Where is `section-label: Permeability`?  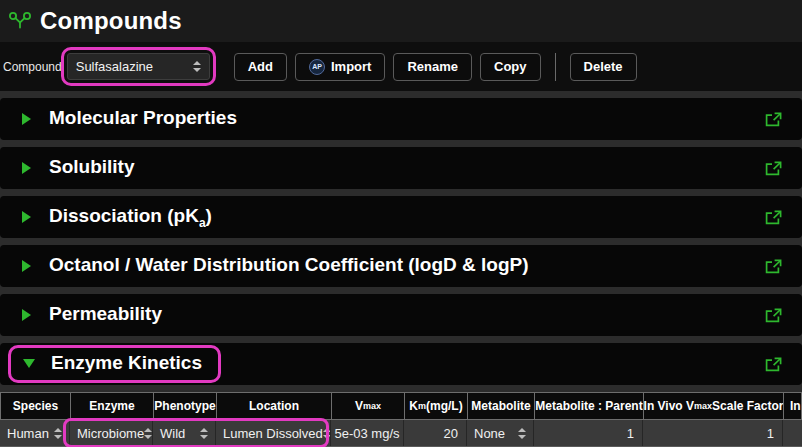 section-label: Permeability is located at coordinates (106, 314).